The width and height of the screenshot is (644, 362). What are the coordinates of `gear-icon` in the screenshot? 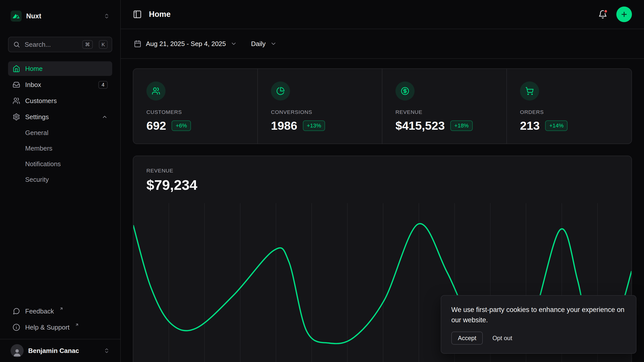 It's located at (16, 117).